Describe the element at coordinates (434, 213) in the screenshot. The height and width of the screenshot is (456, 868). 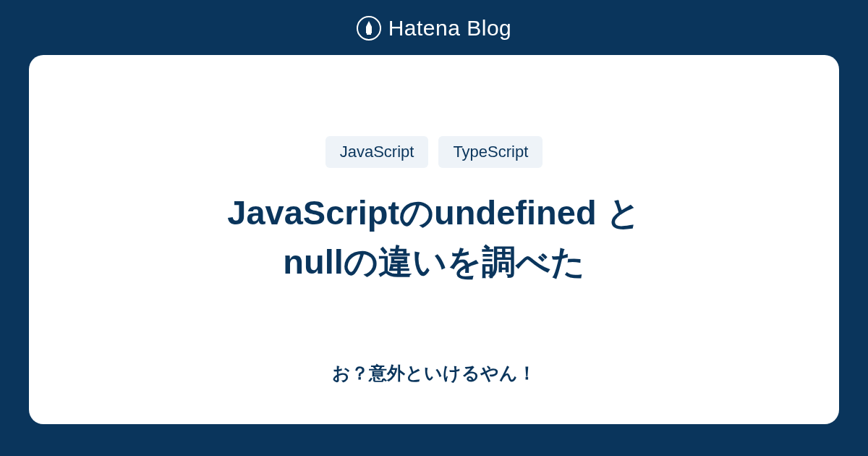
I see `title-line: JavaScriptのundefined と` at that location.